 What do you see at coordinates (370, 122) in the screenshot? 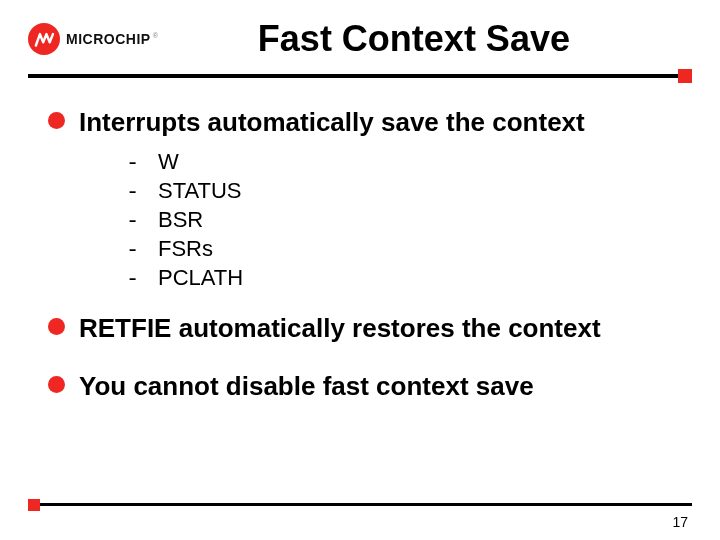
I see `bullet-item: Interrupts automatically save the contex…` at bounding box center [370, 122].